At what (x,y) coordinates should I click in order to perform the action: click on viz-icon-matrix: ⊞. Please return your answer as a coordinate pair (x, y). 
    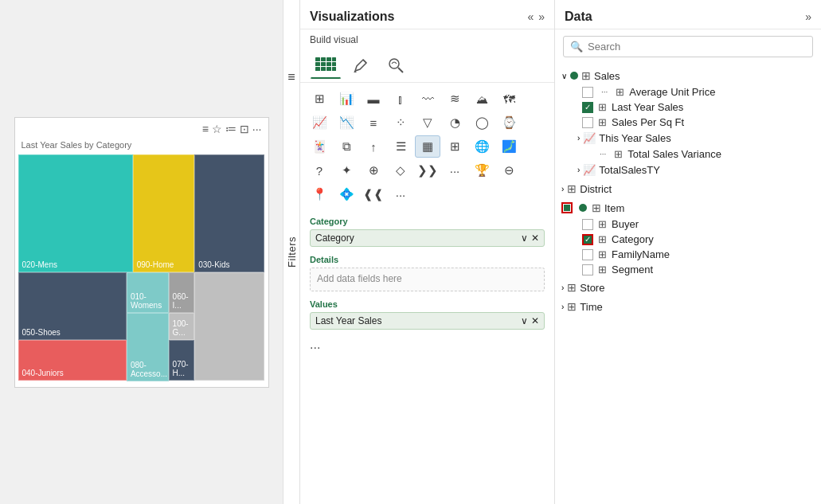
    Looking at the image, I should click on (455, 147).